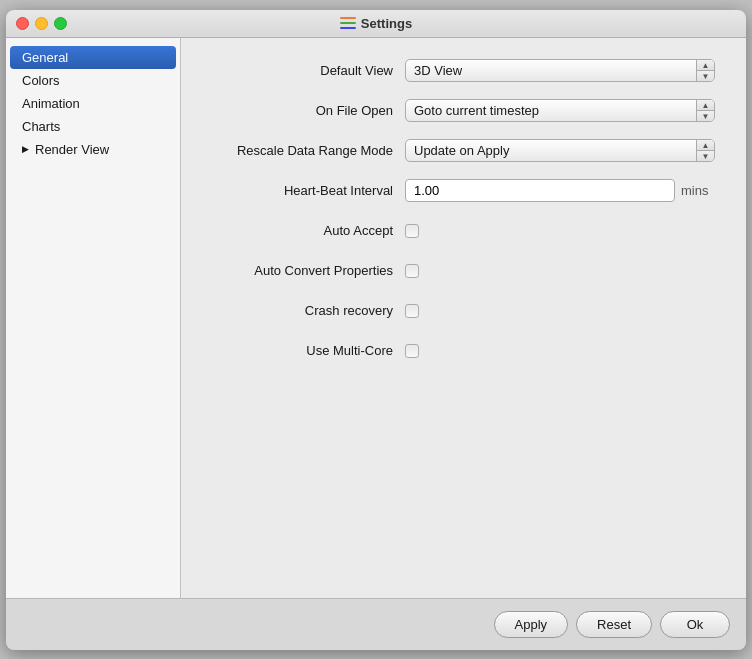 Image resolution: width=752 pixels, height=659 pixels. Describe the element at coordinates (705, 150) in the screenshot. I see `rescale-data-range-arrows: ▲ ▼` at that location.